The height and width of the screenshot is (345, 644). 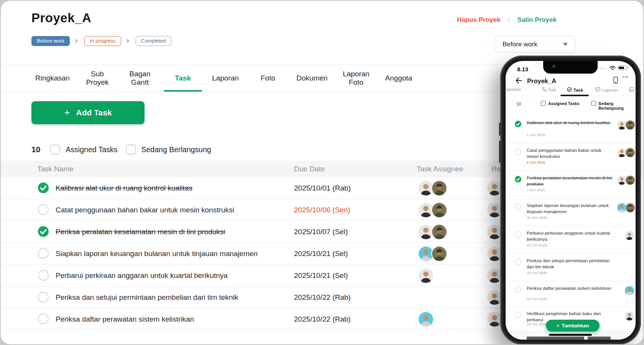 What do you see at coordinates (616, 81) in the screenshot?
I see `device-icon` at bounding box center [616, 81].